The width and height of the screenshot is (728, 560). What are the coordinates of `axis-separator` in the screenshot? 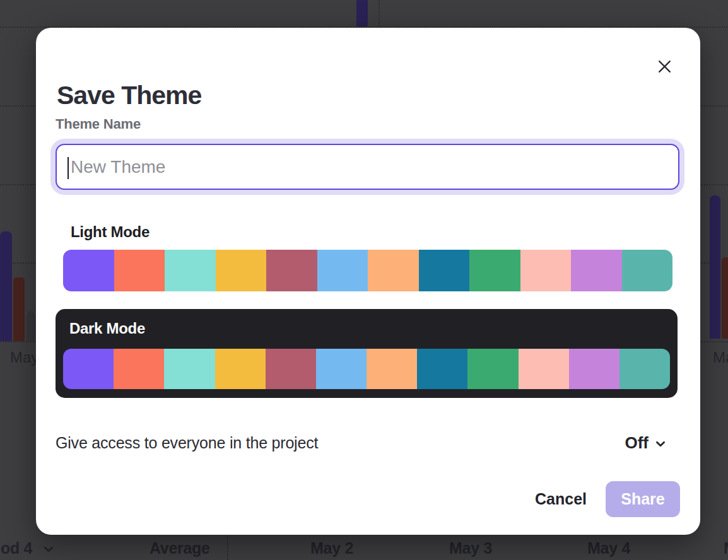 It's located at (228, 546).